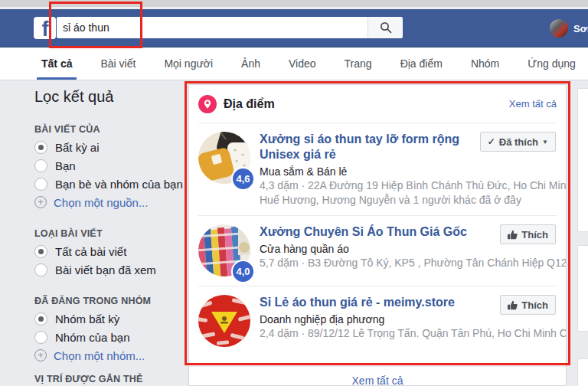  I want to click on places-card-footer: Xem tất cả, so click(377, 376).